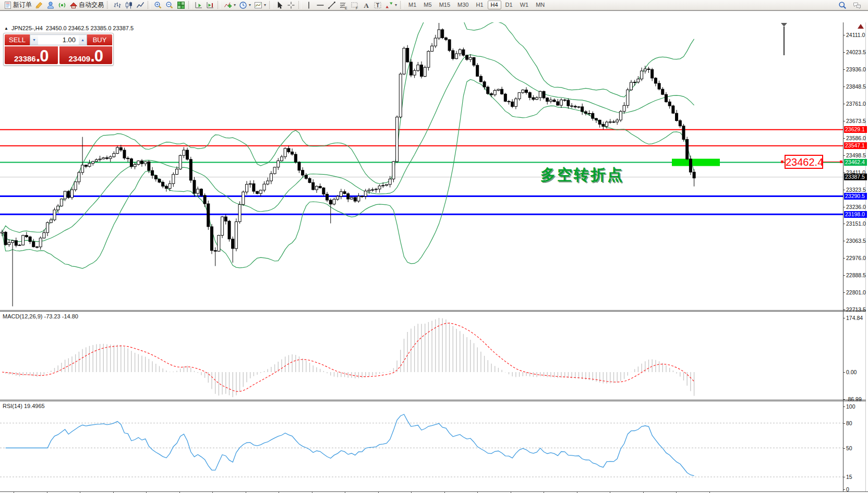 This screenshot has width=868, height=493. I want to click on chart-shift-button, so click(210, 5).